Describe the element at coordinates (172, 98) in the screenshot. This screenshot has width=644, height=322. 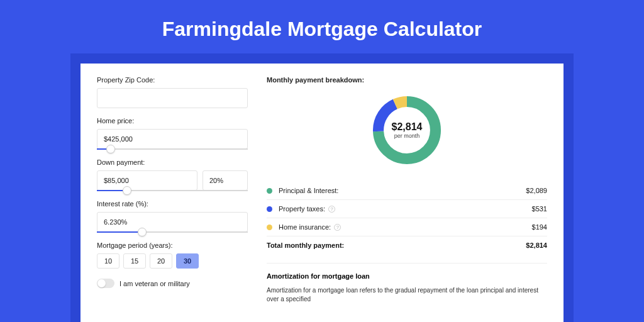
I see `zip-input` at that location.